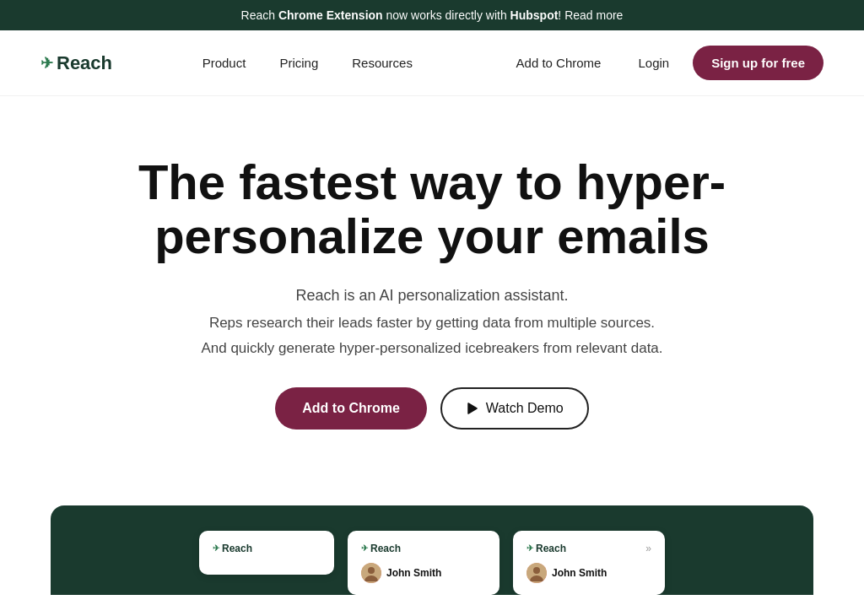 This screenshot has height=616, width=864. What do you see at coordinates (413, 573) in the screenshot?
I see `mini-user-name-2: John Smith` at bounding box center [413, 573].